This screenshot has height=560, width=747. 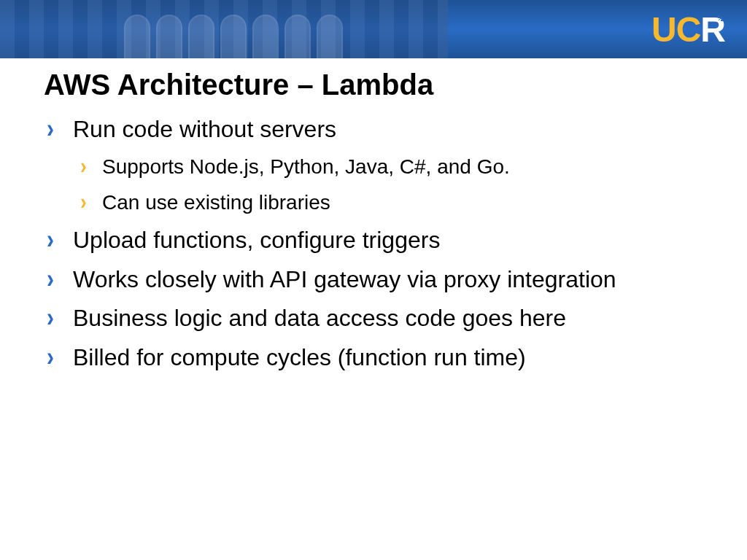 What do you see at coordinates (306, 166) in the screenshot?
I see `sub-bullet-text: Supports Node.js, Python, Java, C#, and …` at bounding box center [306, 166].